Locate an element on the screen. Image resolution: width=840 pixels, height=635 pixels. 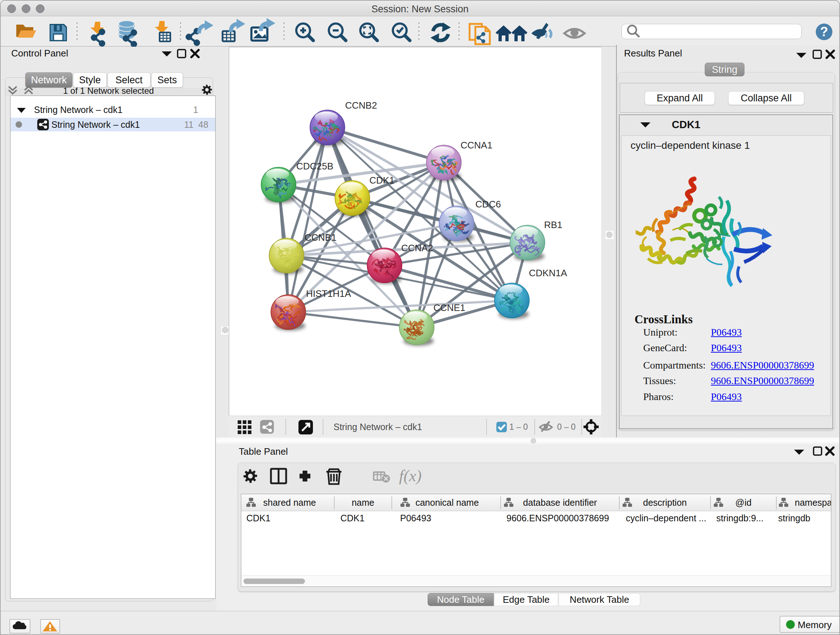
svg-text: CDC6 is located at coordinates (488, 204).